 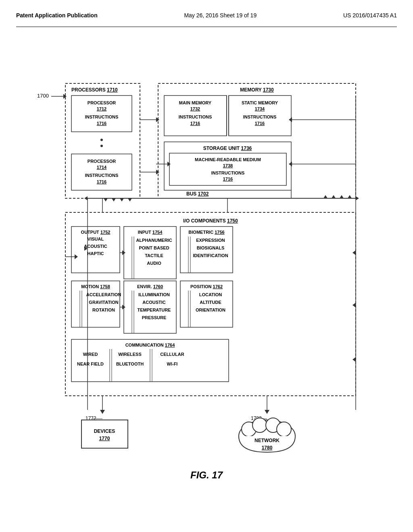 What do you see at coordinates (96, 254) in the screenshot?
I see `output-haptic: HAPTIC` at bounding box center [96, 254].